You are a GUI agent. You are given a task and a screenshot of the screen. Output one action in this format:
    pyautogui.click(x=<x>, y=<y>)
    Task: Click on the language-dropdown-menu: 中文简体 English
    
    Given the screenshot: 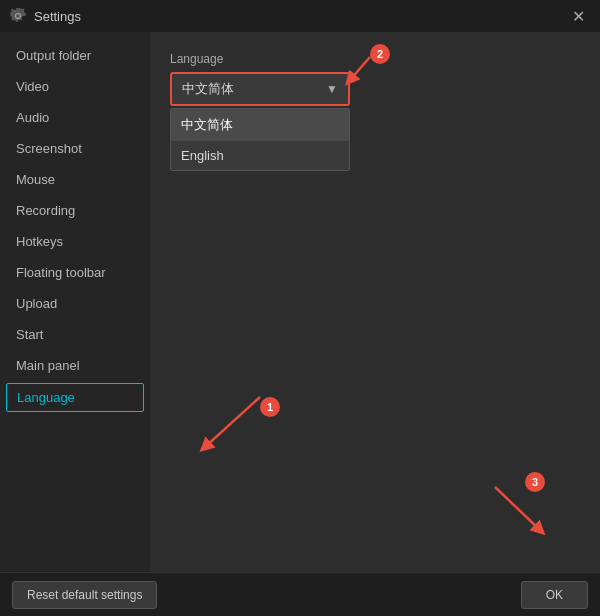 What is the action you would take?
    pyautogui.click(x=260, y=140)
    